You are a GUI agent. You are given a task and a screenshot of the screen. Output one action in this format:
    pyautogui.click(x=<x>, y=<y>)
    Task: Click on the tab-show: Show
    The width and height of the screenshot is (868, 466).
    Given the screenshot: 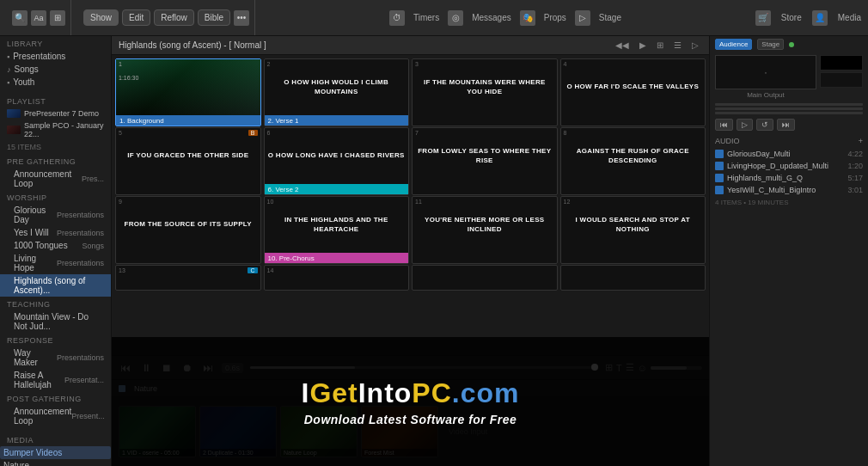 What is the action you would take?
    pyautogui.click(x=101, y=17)
    